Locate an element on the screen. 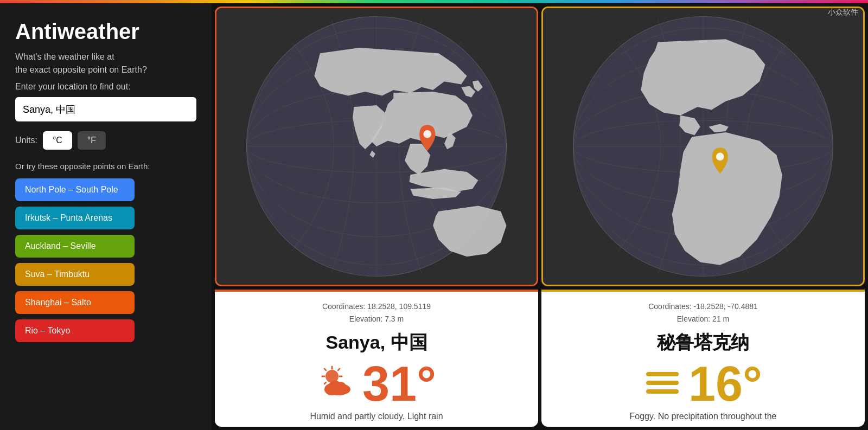  elevation-right-text: Elevation: 21 m is located at coordinates (703, 319).